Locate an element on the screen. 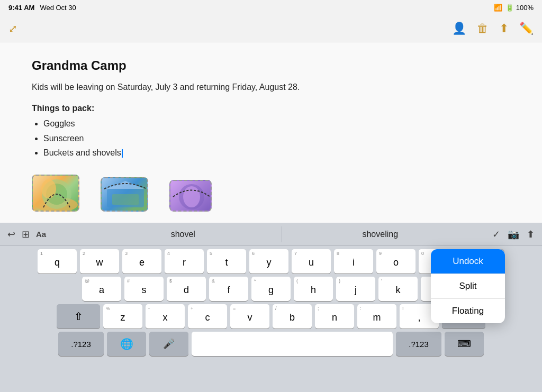  collapse-icon: ⤢ is located at coordinates (13, 29).